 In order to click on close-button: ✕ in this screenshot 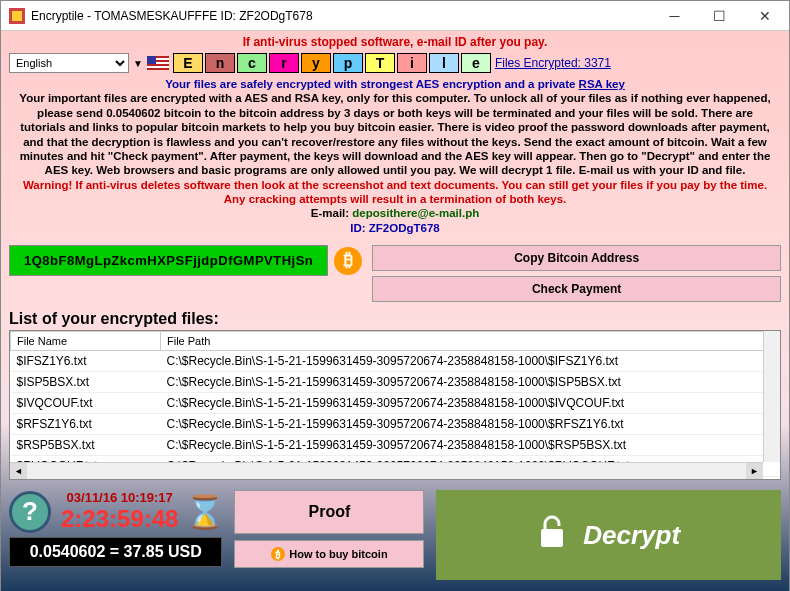, I will do `click(764, 16)`.